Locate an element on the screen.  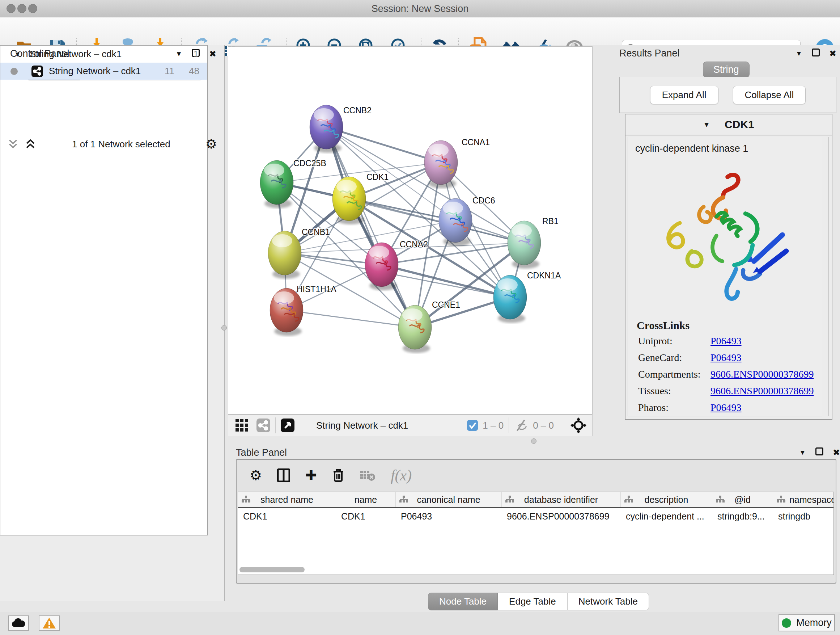
tab-string: String is located at coordinates (726, 70).